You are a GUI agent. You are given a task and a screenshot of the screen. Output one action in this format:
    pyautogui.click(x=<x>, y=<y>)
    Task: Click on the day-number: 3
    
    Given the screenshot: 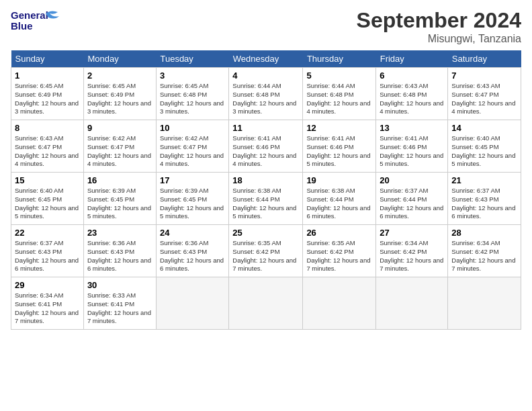 What is the action you would take?
    pyautogui.click(x=192, y=75)
    